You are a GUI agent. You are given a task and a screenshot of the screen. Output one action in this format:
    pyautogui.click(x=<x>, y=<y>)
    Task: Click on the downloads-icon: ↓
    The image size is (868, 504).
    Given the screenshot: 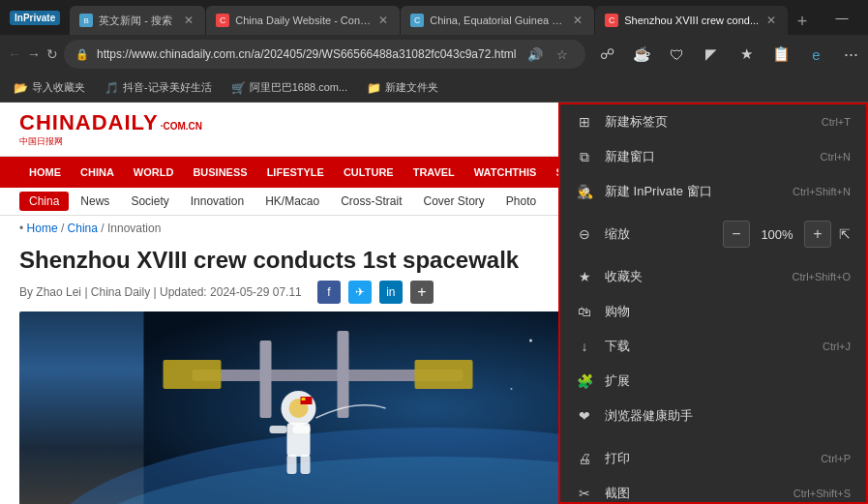 What is the action you would take?
    pyautogui.click(x=584, y=346)
    